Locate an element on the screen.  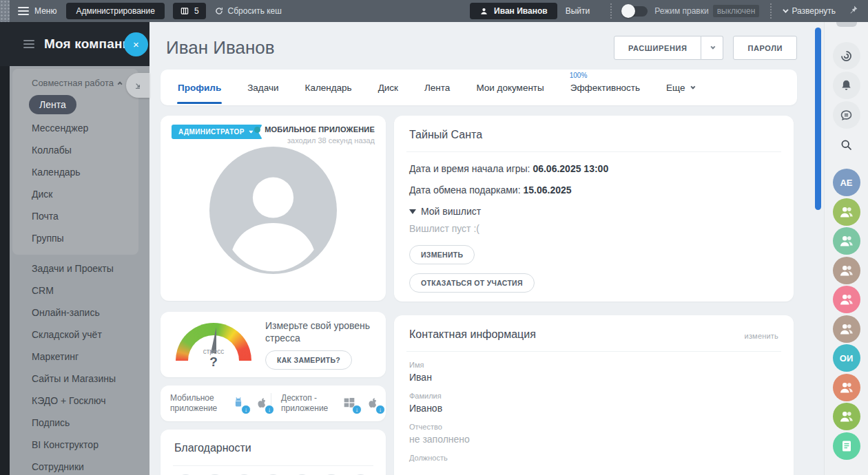
windows-download-button: ↓ is located at coordinates (350, 403).